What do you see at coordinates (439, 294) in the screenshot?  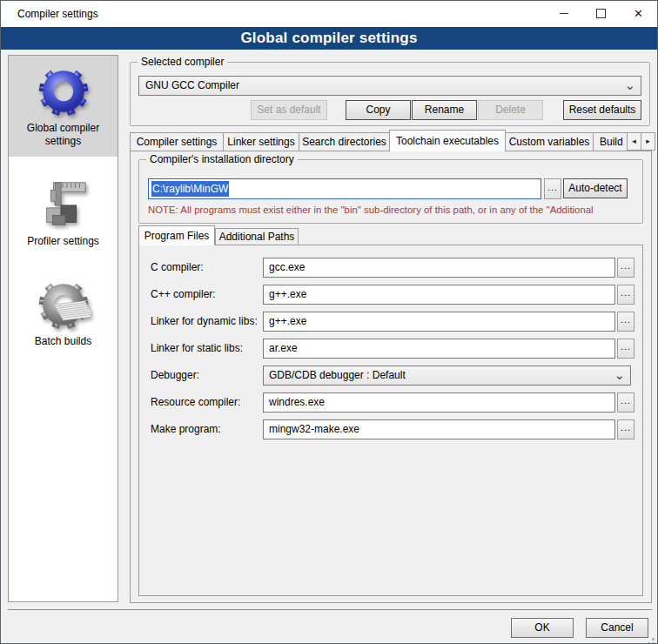 I see `c++-compiler-input: g++.exe` at bounding box center [439, 294].